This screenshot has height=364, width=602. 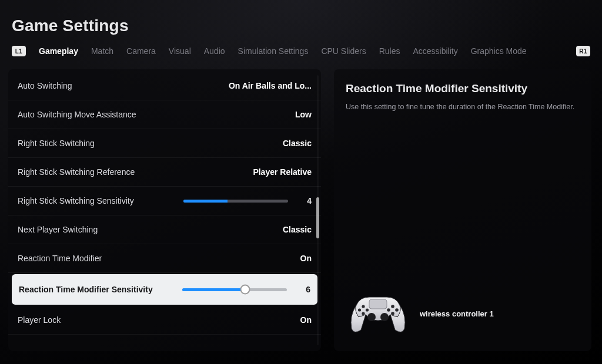 I want to click on setting-label: Auto Switching, so click(x=45, y=86).